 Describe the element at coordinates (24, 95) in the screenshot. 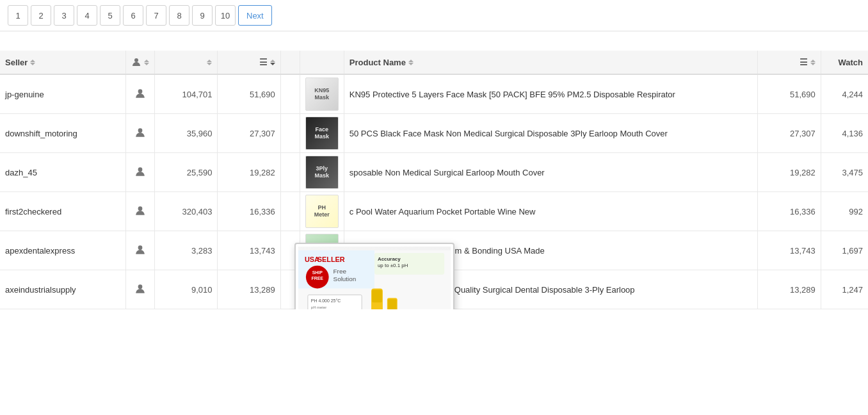

I see `seller-name-0: jp-genuine` at that location.